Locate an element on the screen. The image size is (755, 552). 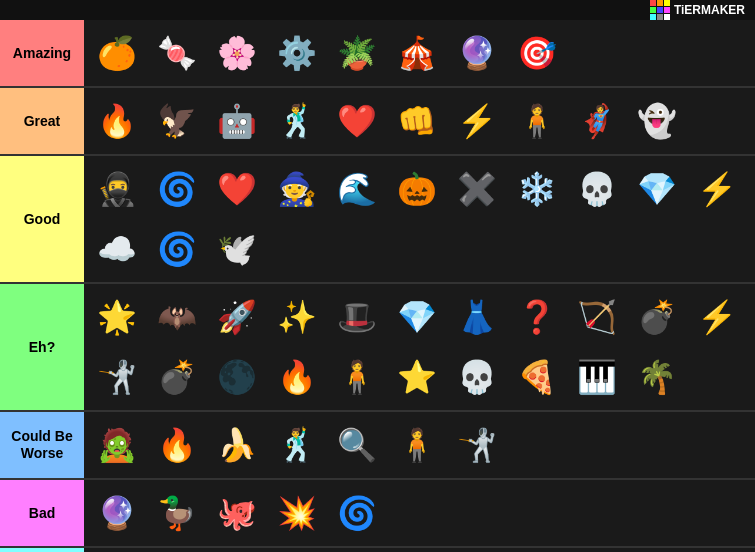
tier-icon-amazing-4: 🪴 is located at coordinates (357, 53).